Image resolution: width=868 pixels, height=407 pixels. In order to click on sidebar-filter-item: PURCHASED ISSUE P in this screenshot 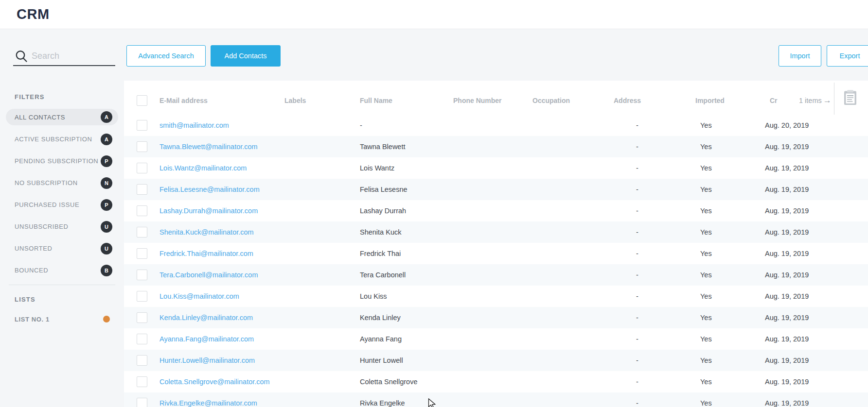, I will do `click(62, 205)`.